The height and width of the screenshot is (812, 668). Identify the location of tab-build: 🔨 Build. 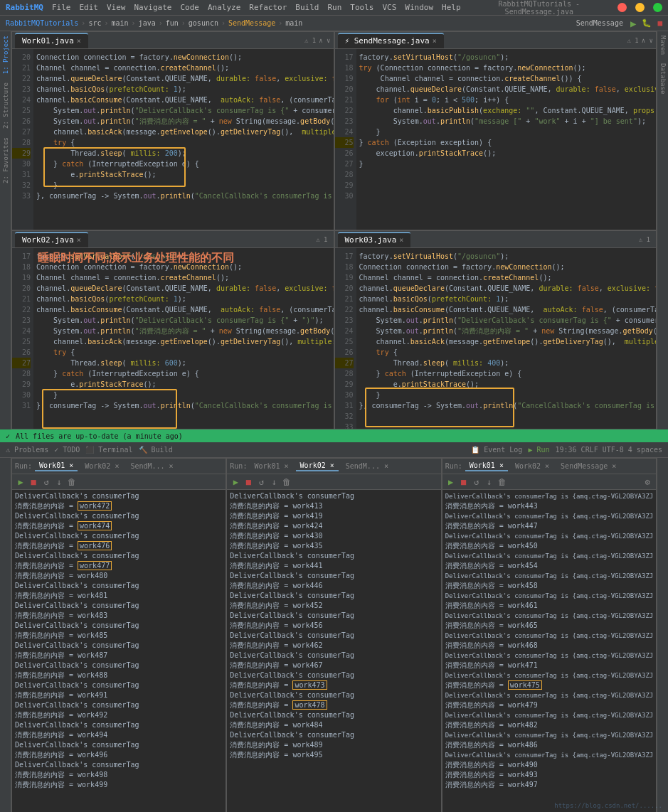
(156, 449).